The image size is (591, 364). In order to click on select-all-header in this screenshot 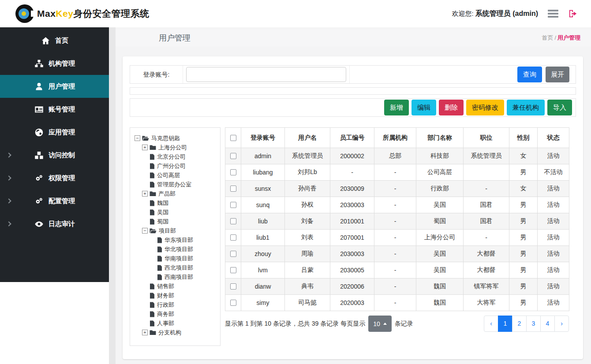, I will do `click(233, 138)`.